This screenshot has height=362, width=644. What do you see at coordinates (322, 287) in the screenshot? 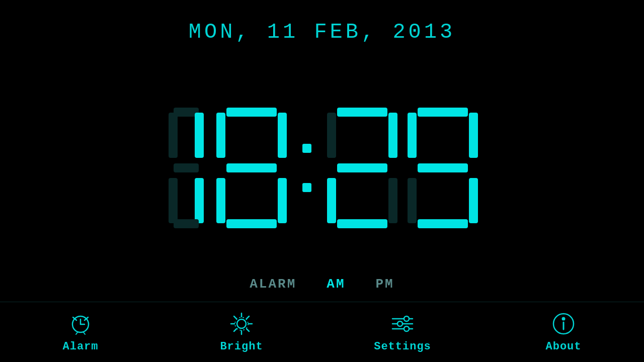
I see `indicators: ALARM AM PM` at bounding box center [322, 287].